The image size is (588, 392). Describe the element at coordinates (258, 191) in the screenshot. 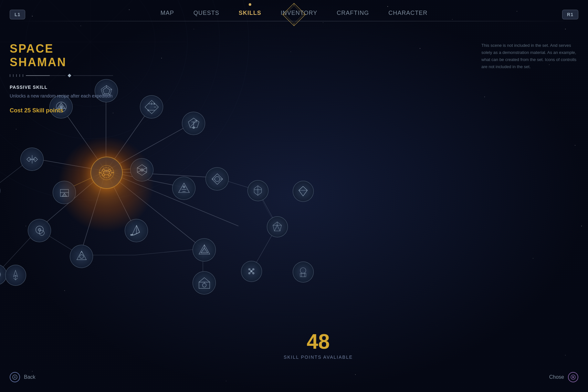

I see `skill-node-outer-right` at that location.